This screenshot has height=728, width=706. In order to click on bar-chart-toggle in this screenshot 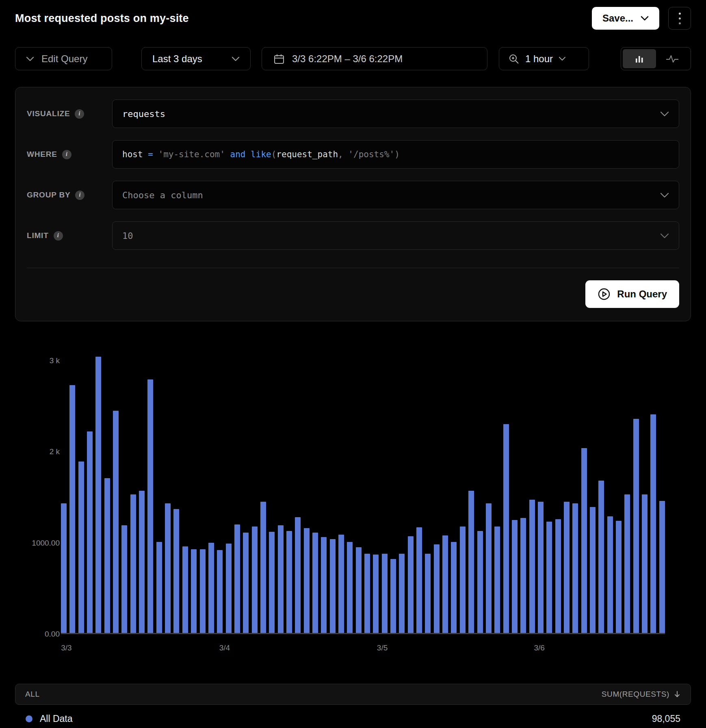, I will do `click(639, 58)`.